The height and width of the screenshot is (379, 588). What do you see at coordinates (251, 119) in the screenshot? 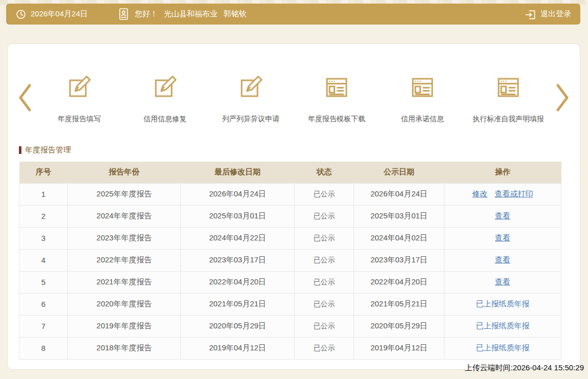
I see `menu-item-label: 列严列异异议申请` at bounding box center [251, 119].